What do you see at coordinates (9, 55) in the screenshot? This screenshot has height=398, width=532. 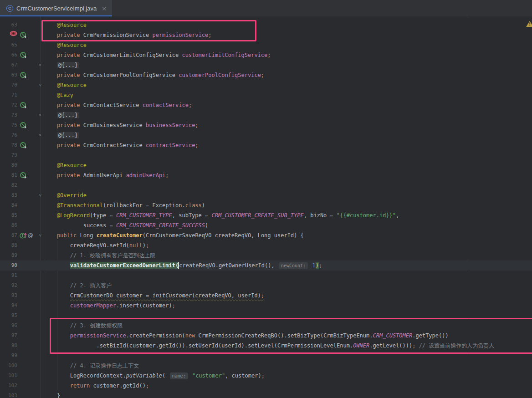 I see `line-number: 66` at bounding box center [9, 55].